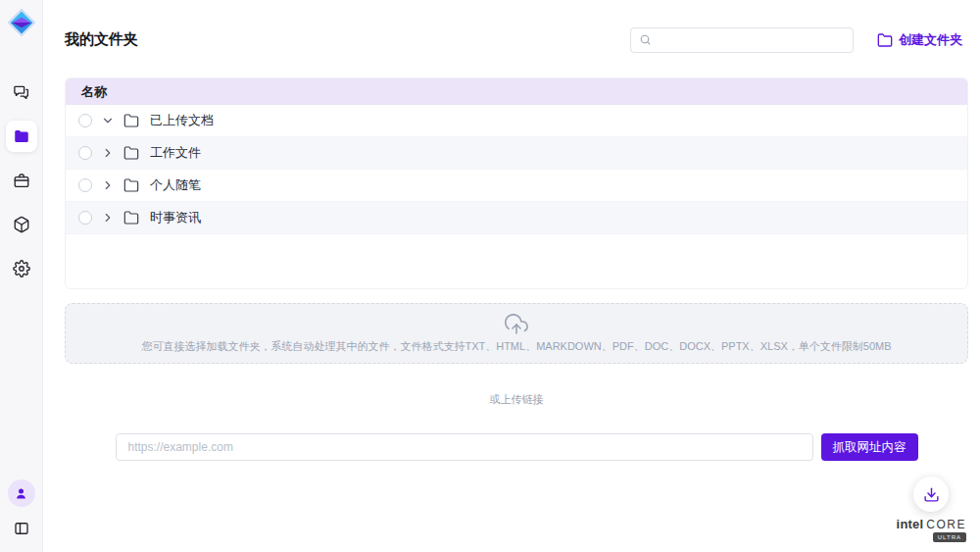  What do you see at coordinates (931, 510) in the screenshot?
I see `bottom-right-area: intel core ultra` at bounding box center [931, 510].